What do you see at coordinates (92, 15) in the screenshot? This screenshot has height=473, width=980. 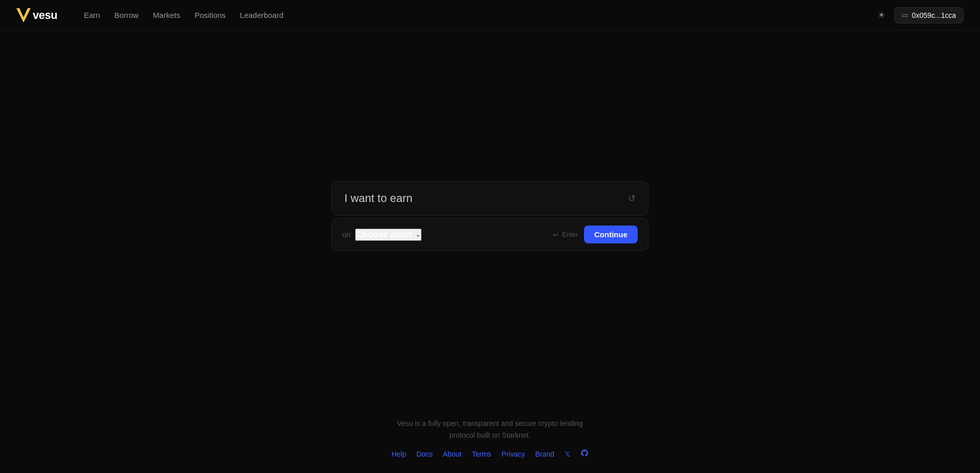 I see `nav-earn: Earn` at bounding box center [92, 15].